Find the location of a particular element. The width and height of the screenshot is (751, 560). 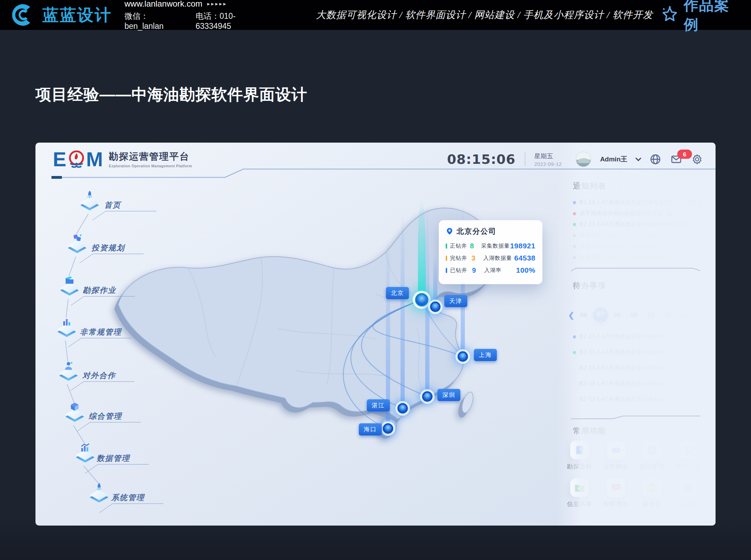

city-label-天津: 天津 is located at coordinates (456, 301).